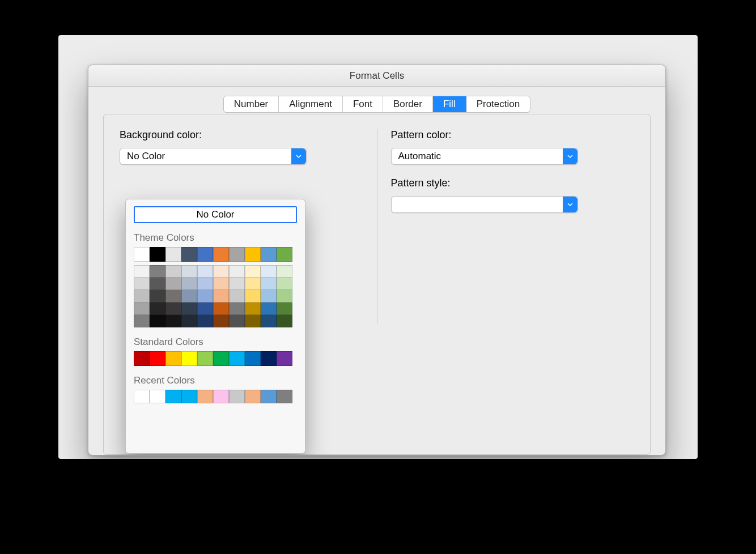 The image size is (756, 554). I want to click on pattern-color-value: Automatic, so click(420, 156).